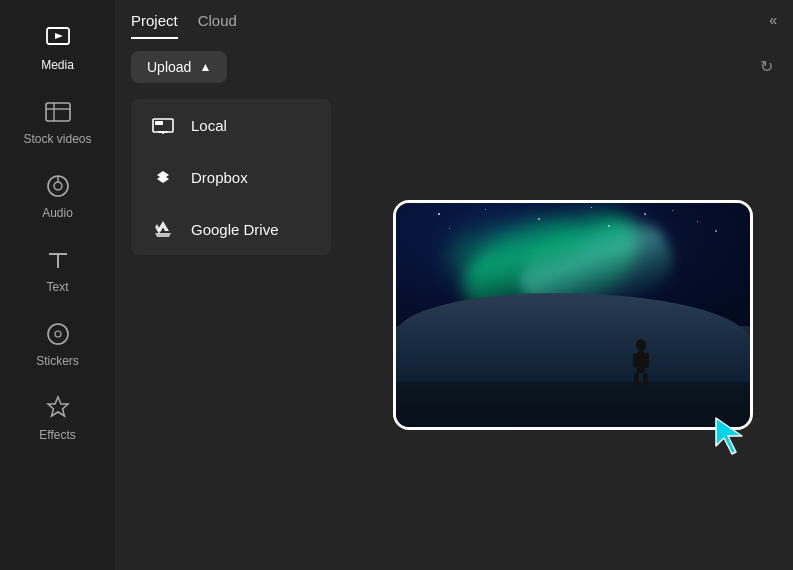 The height and width of the screenshot is (570, 793). What do you see at coordinates (205, 67) in the screenshot?
I see `chevron-up-icon: ▲` at bounding box center [205, 67].